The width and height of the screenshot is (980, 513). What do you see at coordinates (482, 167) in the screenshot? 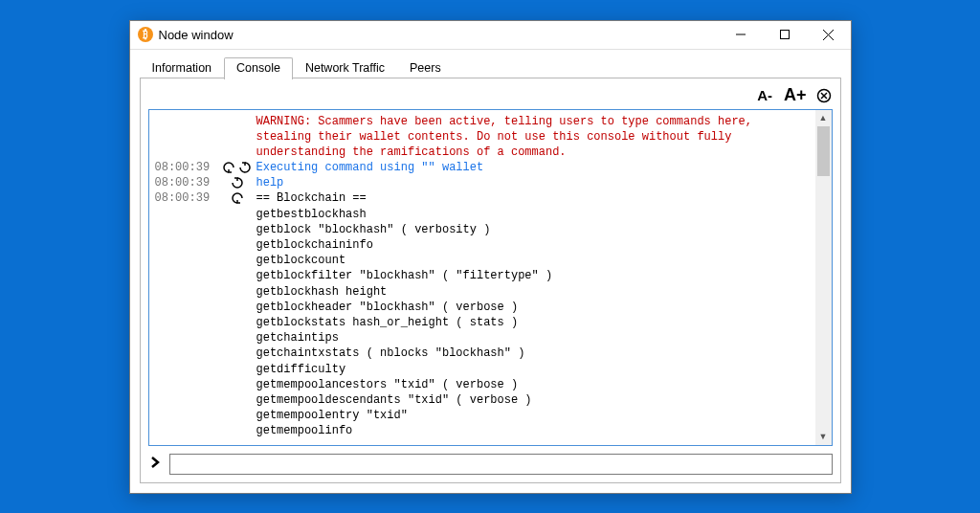
I see `console-row: 08:00:39 Executing command using "" wall…` at bounding box center [482, 167].